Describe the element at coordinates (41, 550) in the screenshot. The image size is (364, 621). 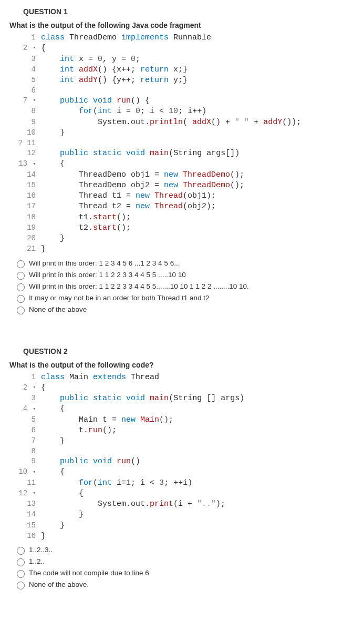
I see `option-label: 1..2..3..` at that location.